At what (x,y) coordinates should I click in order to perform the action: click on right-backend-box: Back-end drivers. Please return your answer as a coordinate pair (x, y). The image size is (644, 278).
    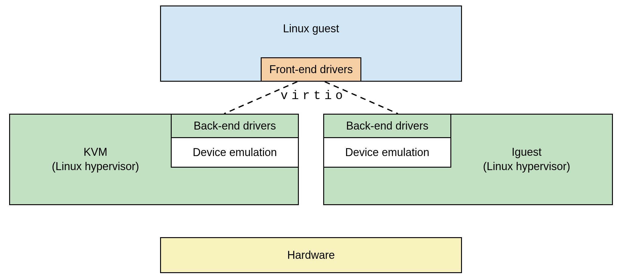
    Looking at the image, I should click on (387, 126).